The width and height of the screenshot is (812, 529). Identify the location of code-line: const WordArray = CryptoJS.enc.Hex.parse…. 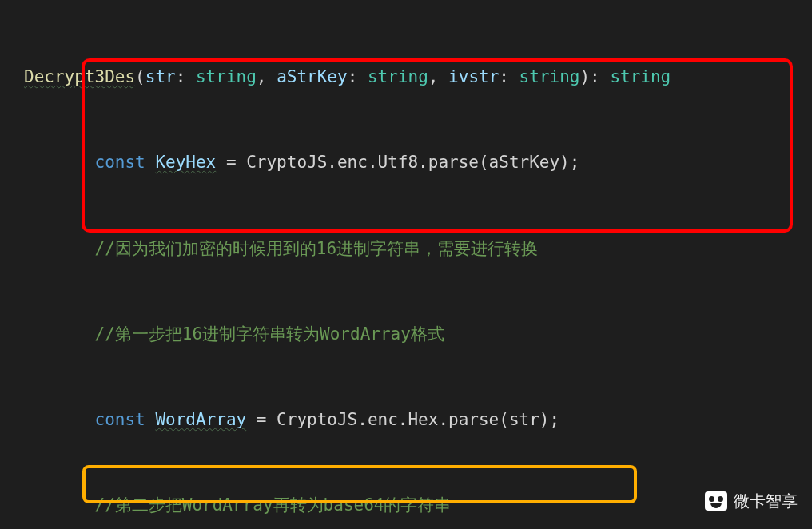
(418, 420).